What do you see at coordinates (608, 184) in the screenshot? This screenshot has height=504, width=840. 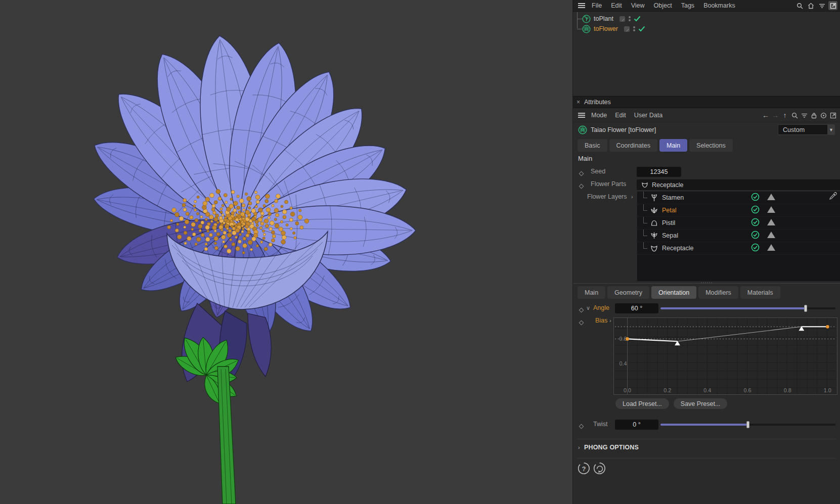 I see `flower-parts-label: Flower Parts` at bounding box center [608, 184].